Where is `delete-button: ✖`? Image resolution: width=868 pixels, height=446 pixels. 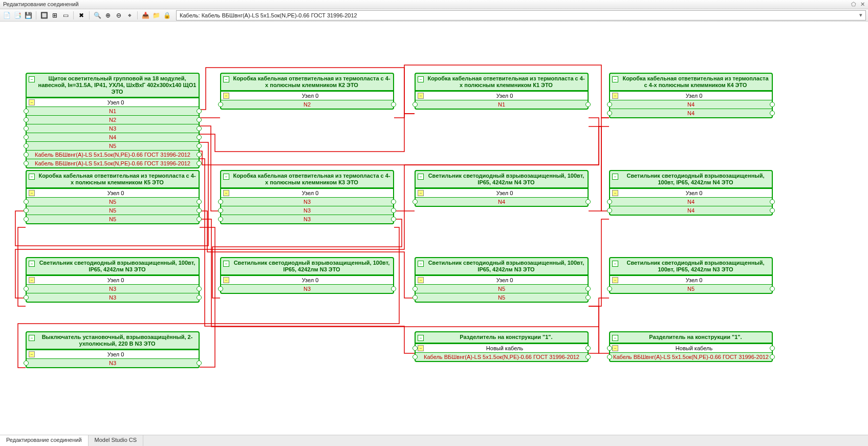 delete-button: ✖ is located at coordinates (81, 15).